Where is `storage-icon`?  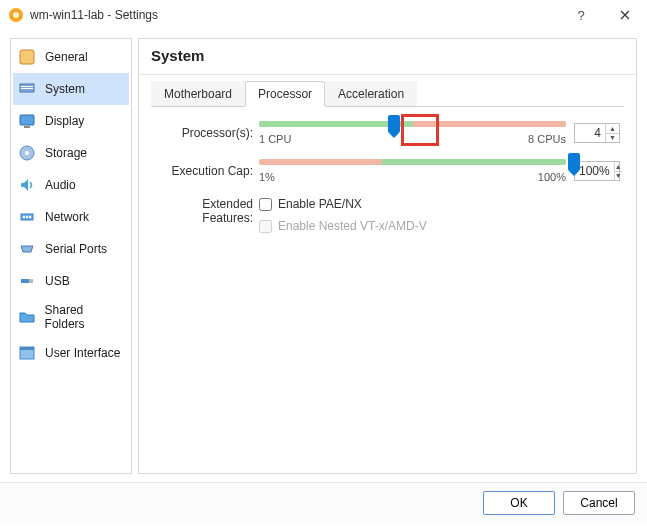
storage-icon is located at coordinates (27, 153).